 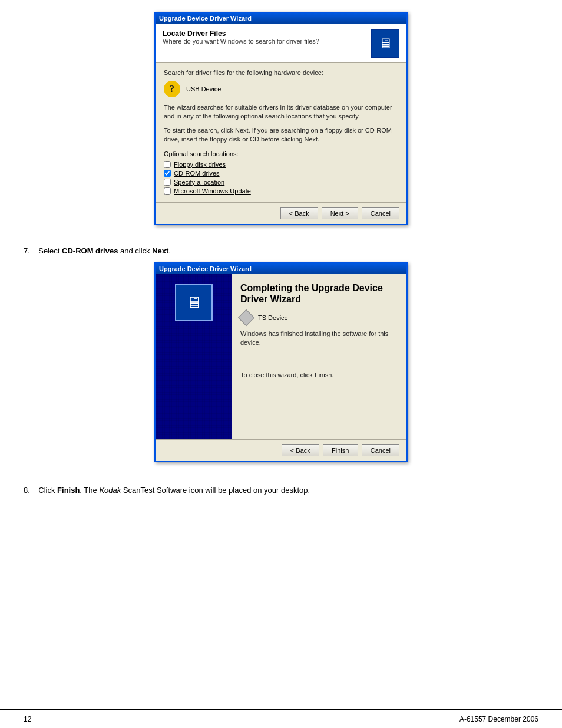 What do you see at coordinates (281, 252) in the screenshot?
I see `step7-instruction: 7. Select CD-ROM drives and click Next.` at bounding box center [281, 252].